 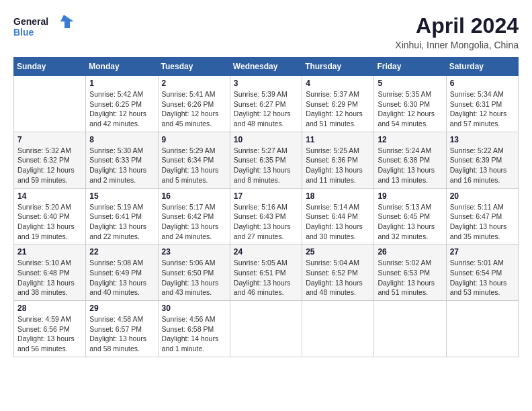 What do you see at coordinates (266, 222) in the screenshot?
I see `day-info: Sunrise: 5:16 AMSunset: 6:43 PMDaylight:…` at bounding box center [266, 222].